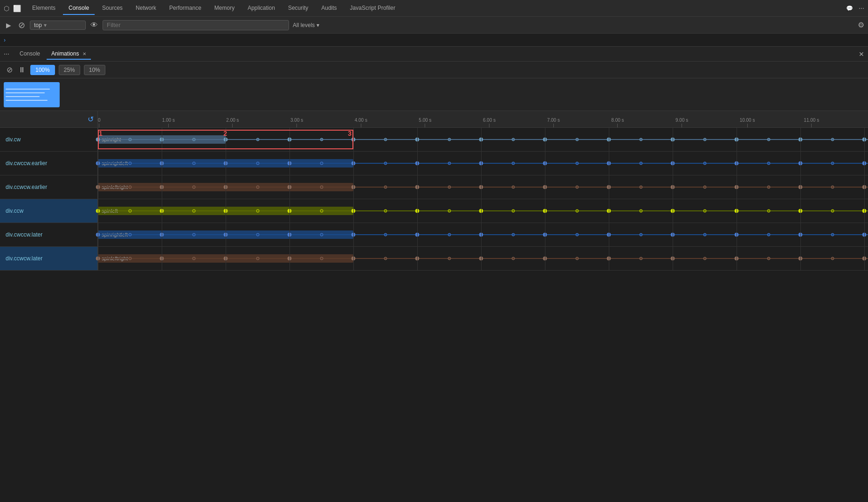  I want to click on table-row: div.cwspinright123, so click(434, 140).